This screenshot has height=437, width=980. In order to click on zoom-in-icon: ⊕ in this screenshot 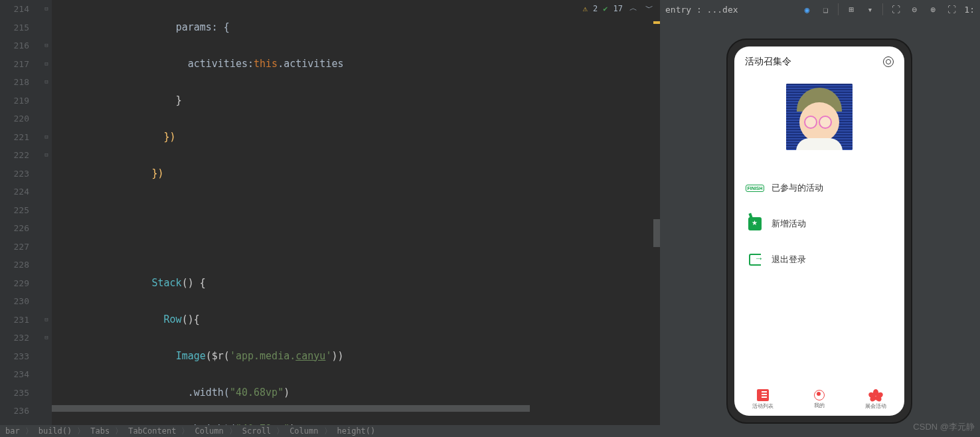, I will do `click(933, 9)`.